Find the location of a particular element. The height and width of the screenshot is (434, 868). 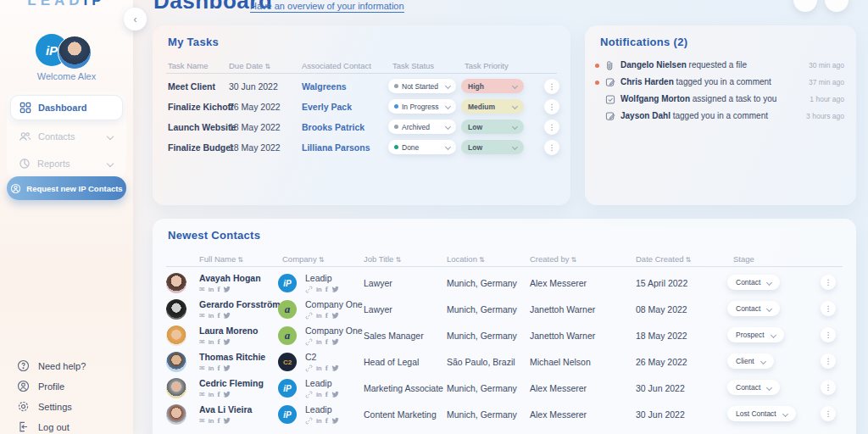

task-priority-dropdown: Medium is located at coordinates (492, 107).